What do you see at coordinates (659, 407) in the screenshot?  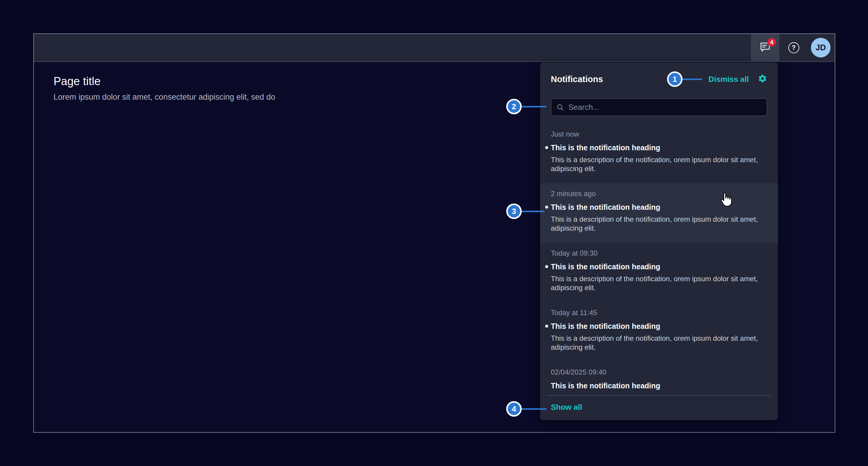 I see `panel-footer: Show all` at bounding box center [659, 407].